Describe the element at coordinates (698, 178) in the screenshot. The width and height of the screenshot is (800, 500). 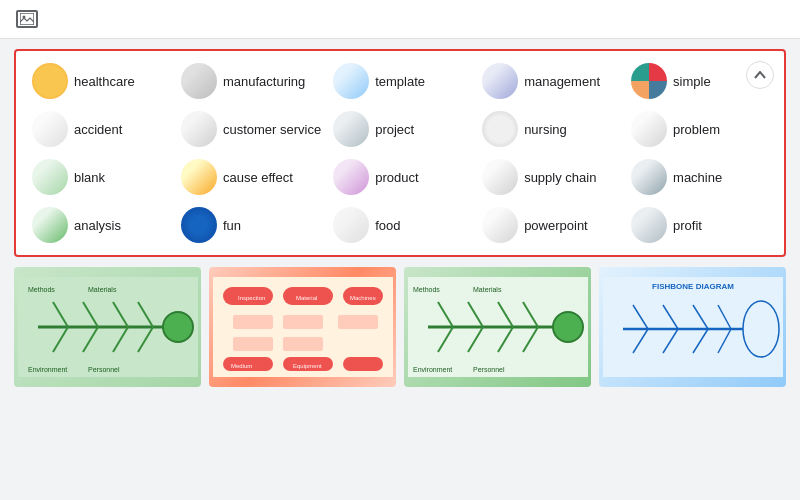
I see `tag-label-machine: machine` at that location.